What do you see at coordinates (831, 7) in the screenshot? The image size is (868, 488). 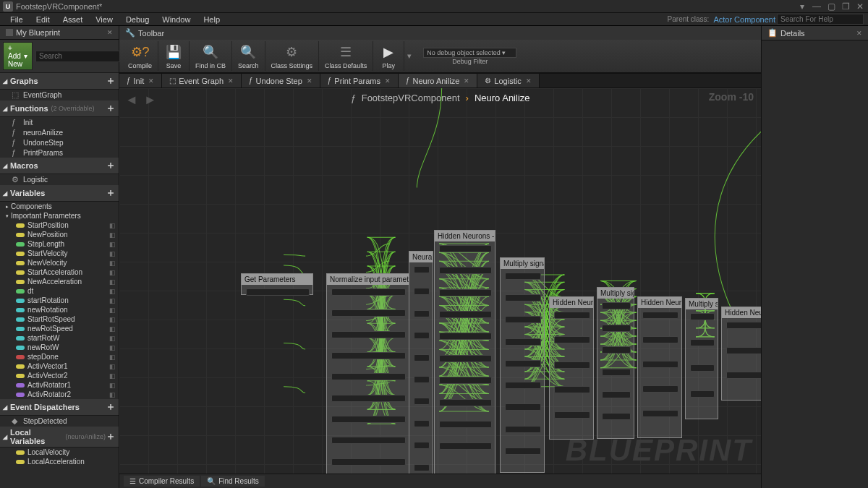 I see `maximize-icon: ▢` at bounding box center [831, 7].